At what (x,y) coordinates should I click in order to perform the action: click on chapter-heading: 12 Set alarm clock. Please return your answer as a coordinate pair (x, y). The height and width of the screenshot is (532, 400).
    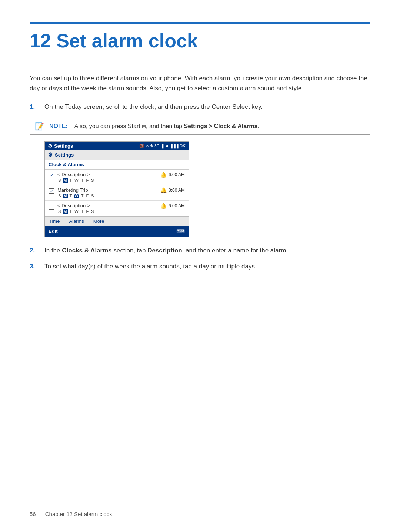
    Looking at the image, I should click on (200, 41).